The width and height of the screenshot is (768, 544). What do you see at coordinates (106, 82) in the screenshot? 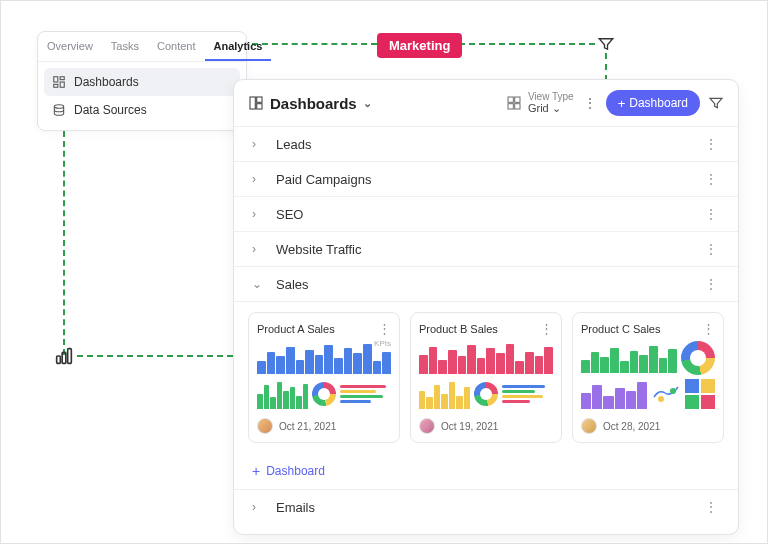
I see `sidebar-item-label: Dashboards` at bounding box center [106, 82].